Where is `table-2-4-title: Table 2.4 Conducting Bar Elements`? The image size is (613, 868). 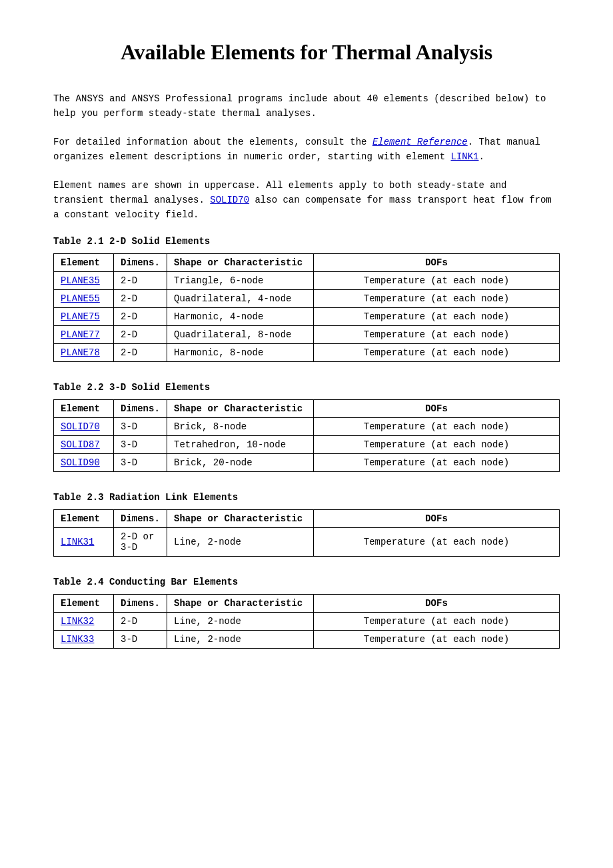 table-2-4-title: Table 2.4 Conducting Bar Elements is located at coordinates (306, 582).